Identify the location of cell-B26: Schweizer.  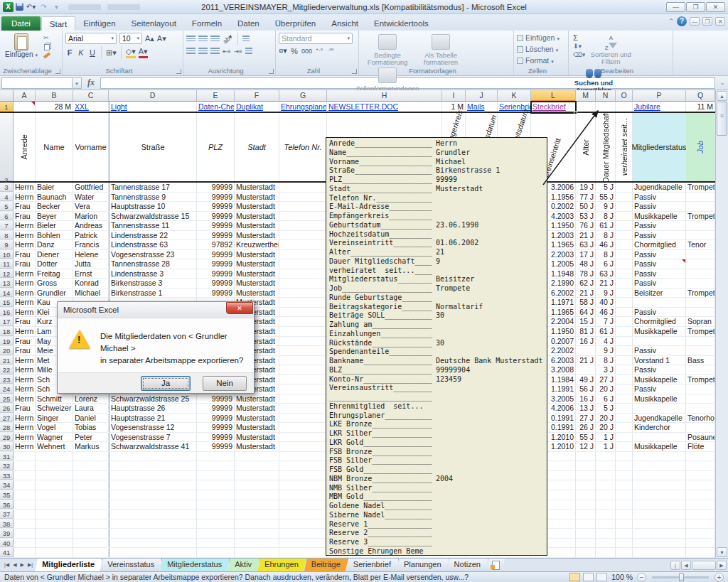
(54, 408).